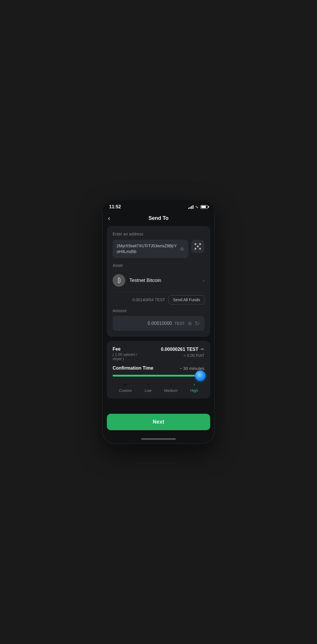 This screenshot has width=317, height=644. What do you see at coordinates (125, 354) in the screenshot?
I see `fee-left: Fee ( 1.00 satoshi /vbyte )` at bounding box center [125, 354].